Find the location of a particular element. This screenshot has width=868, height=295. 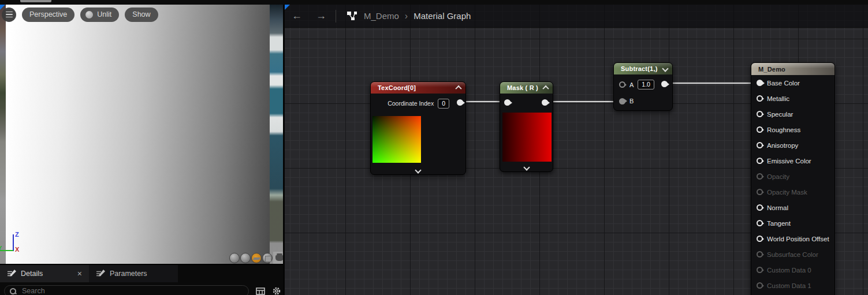

shape-cube-button is located at coordinates (267, 258).